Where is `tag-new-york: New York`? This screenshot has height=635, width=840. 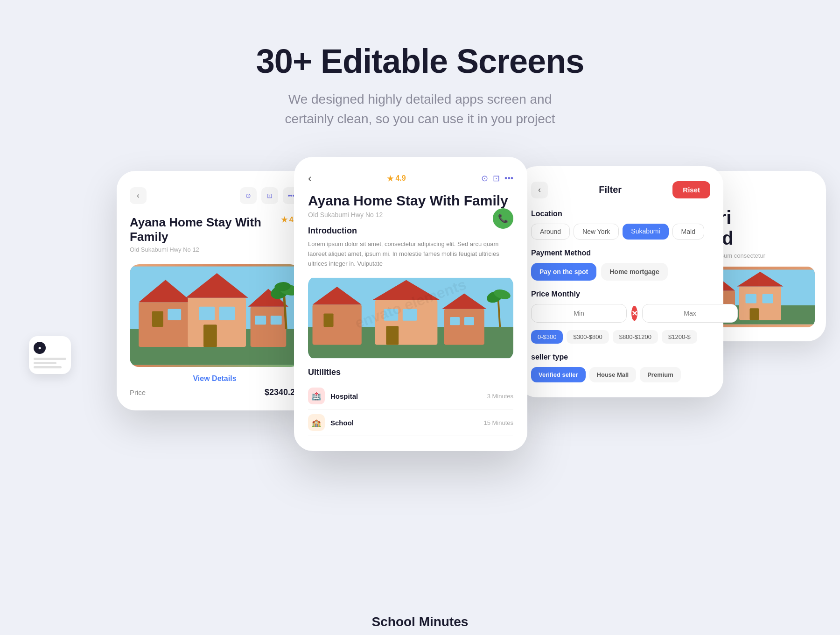
tag-new-york: New York is located at coordinates (596, 232).